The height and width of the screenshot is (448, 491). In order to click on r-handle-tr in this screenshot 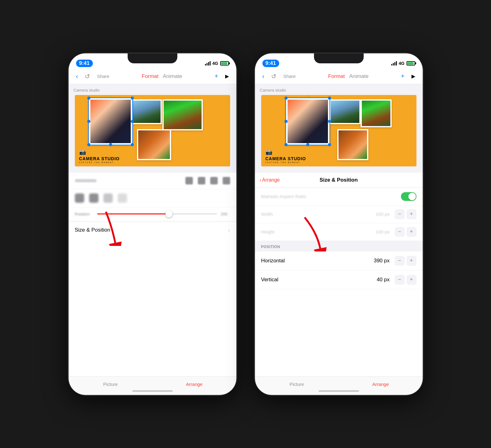, I will do `click(330, 98)`.